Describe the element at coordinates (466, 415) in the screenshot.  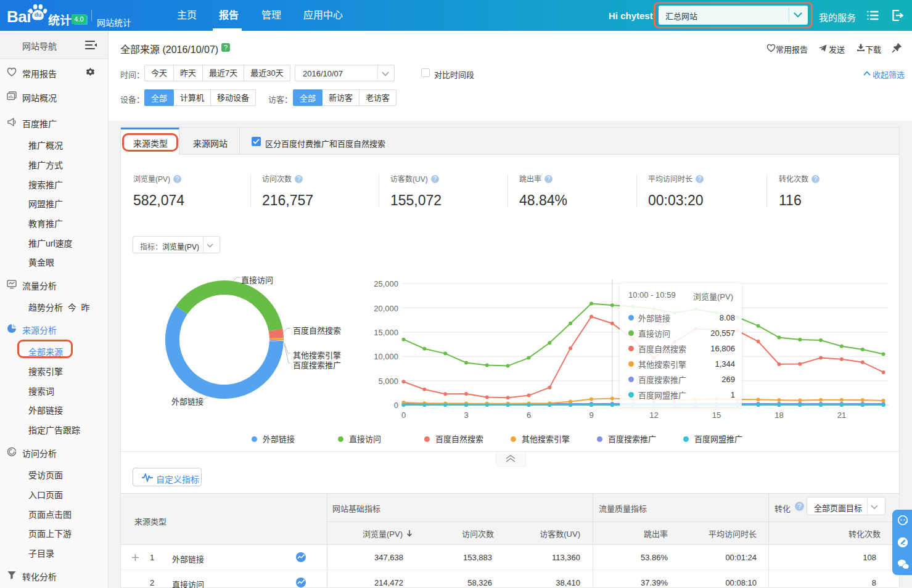
I see `svg-text: 3` at that location.